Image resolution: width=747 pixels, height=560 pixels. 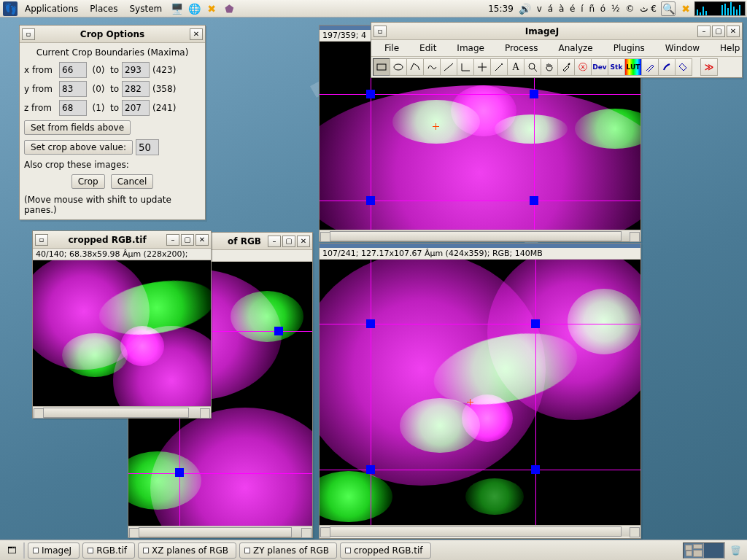 I want to click on x-launcher-icon: ✖, so click(x=212, y=9).